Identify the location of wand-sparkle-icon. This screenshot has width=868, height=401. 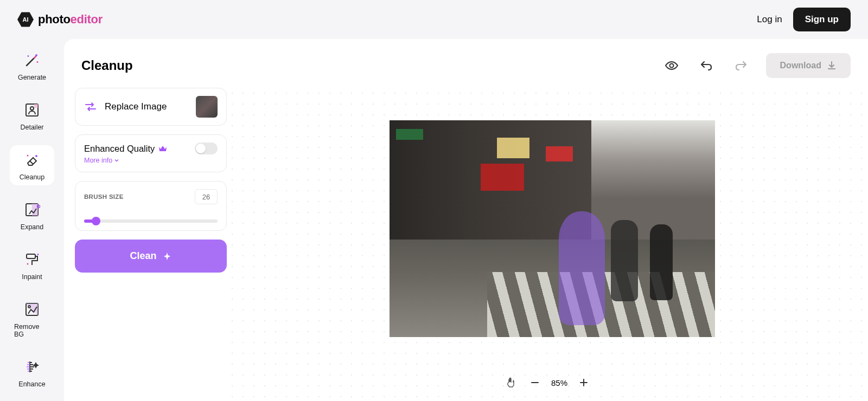
(32, 60).